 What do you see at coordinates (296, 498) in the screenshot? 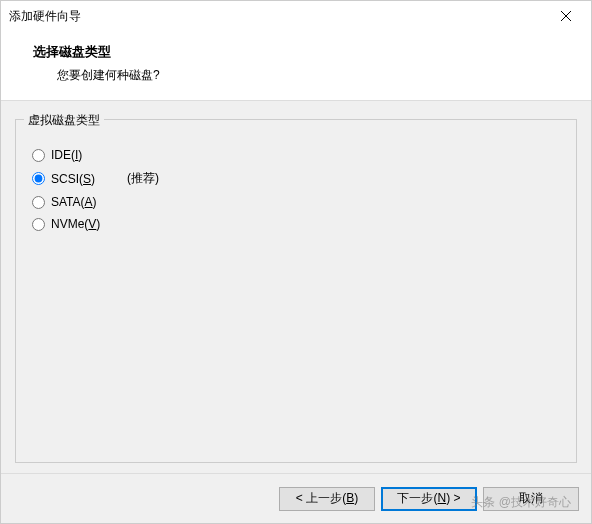
I see `wizard-footer: < 上一步(B) 下一步(N) > 取消` at bounding box center [296, 498].